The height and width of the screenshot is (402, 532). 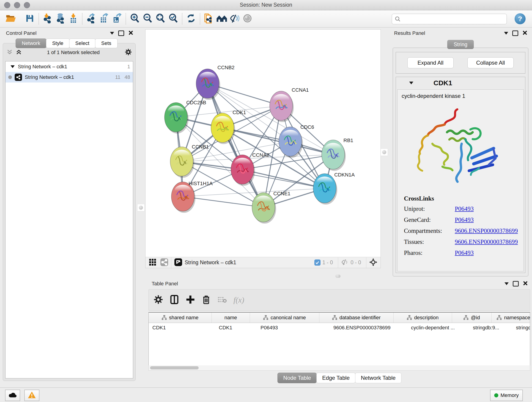 I want to click on title-bar: Session: New Session, so click(x=266, y=5).